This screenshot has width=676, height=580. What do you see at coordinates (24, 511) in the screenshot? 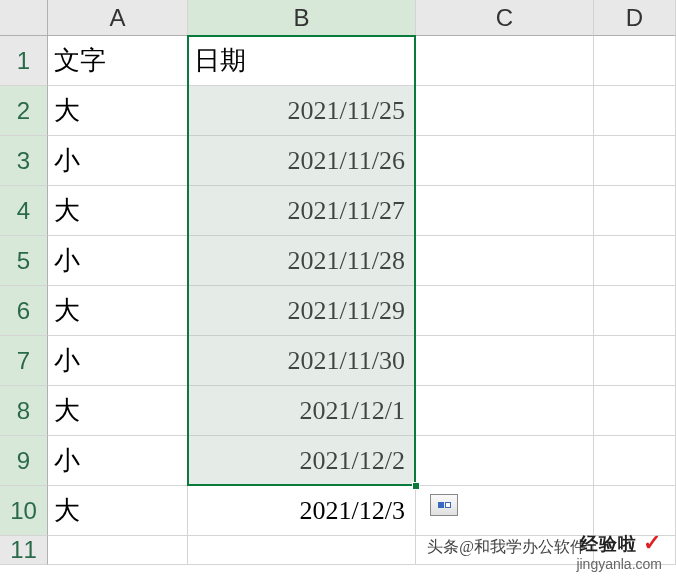
I see `row-header-10: 10` at bounding box center [24, 511].